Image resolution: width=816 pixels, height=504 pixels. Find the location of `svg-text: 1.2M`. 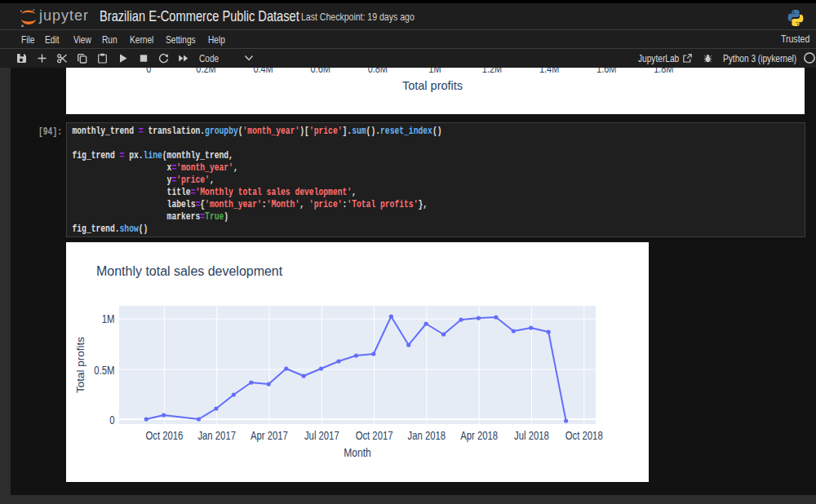

svg-text: 1.2M is located at coordinates (492, 72).